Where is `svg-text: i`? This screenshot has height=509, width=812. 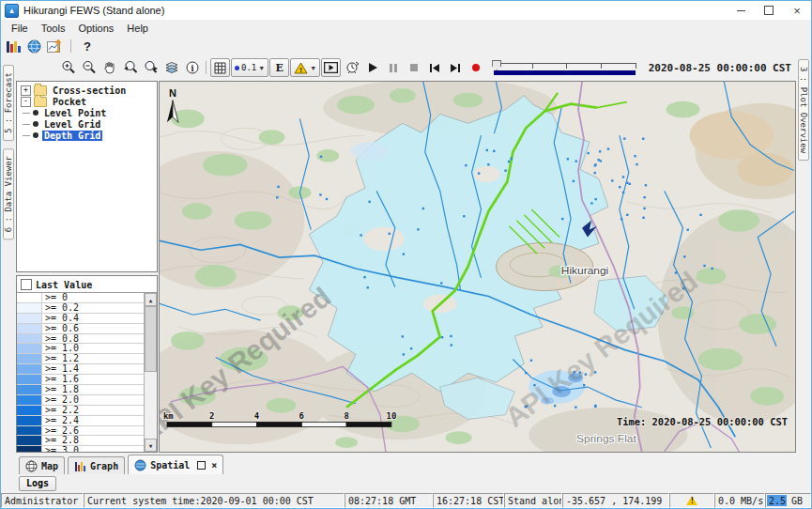 svg-text: i is located at coordinates (192, 69).